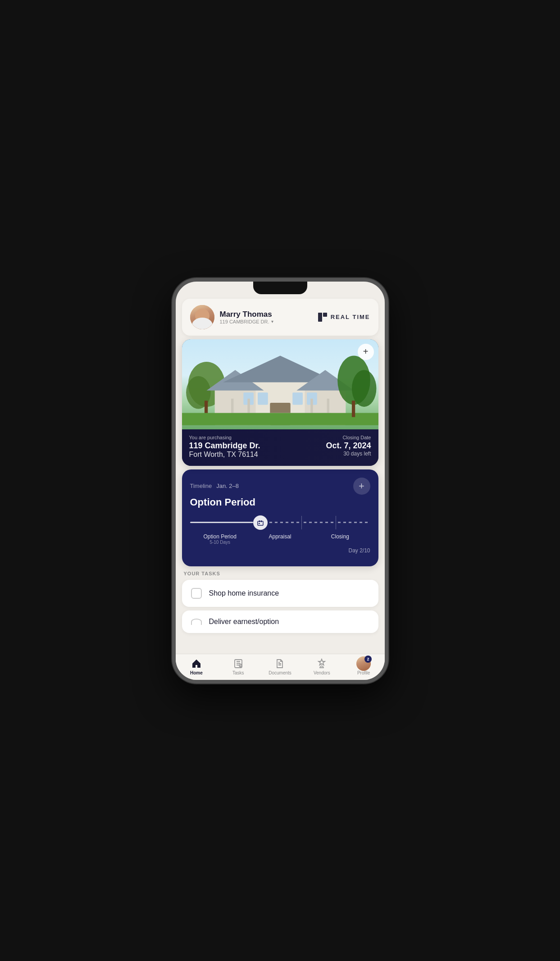 The height and width of the screenshot is (961, 560). I want to click on brand-name: REAL TIME, so click(351, 317).